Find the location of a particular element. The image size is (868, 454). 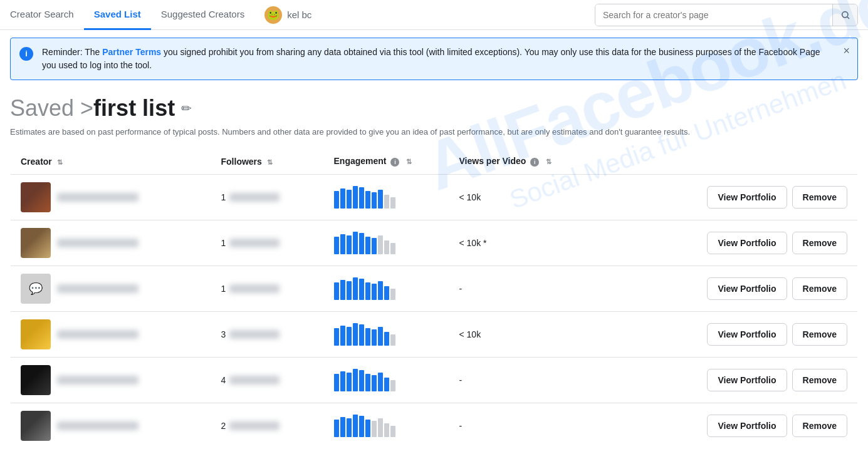

search-button is located at coordinates (845, 15).